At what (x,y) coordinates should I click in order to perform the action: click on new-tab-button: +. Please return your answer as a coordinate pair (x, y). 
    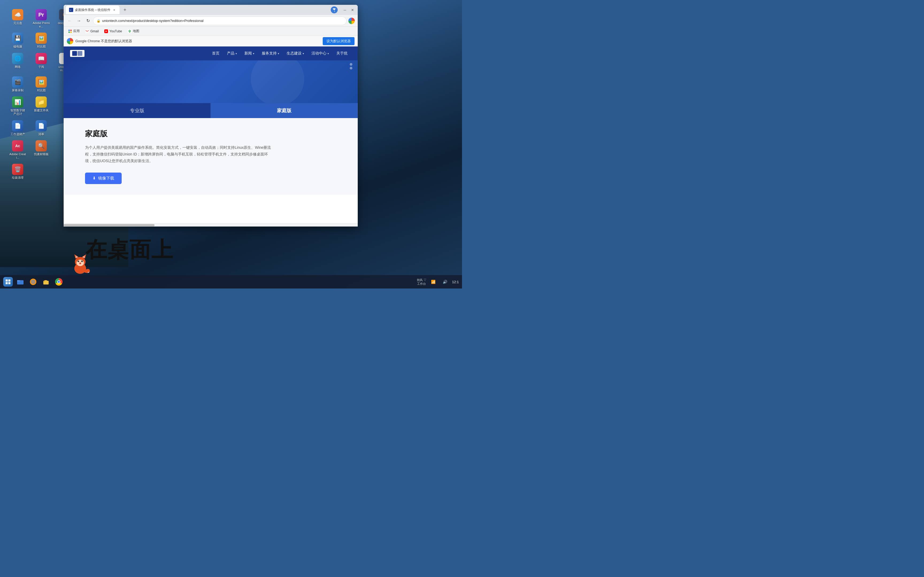
    Looking at the image, I should click on (125, 10).